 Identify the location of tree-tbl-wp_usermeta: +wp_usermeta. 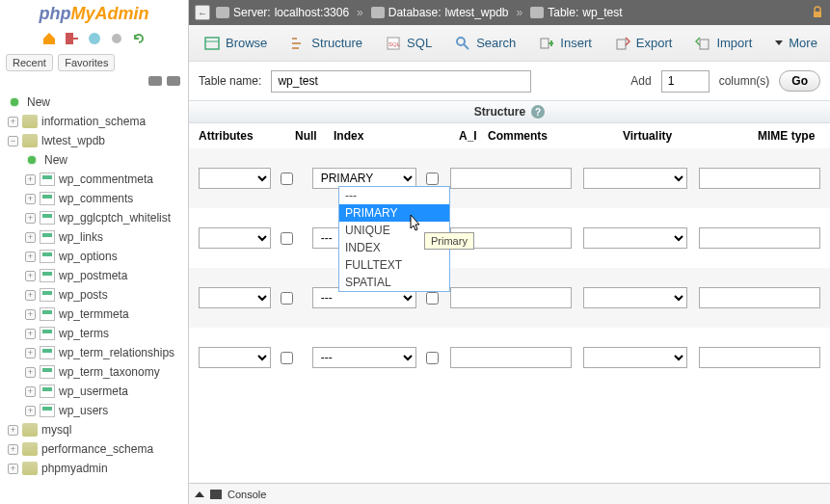
(96, 391).